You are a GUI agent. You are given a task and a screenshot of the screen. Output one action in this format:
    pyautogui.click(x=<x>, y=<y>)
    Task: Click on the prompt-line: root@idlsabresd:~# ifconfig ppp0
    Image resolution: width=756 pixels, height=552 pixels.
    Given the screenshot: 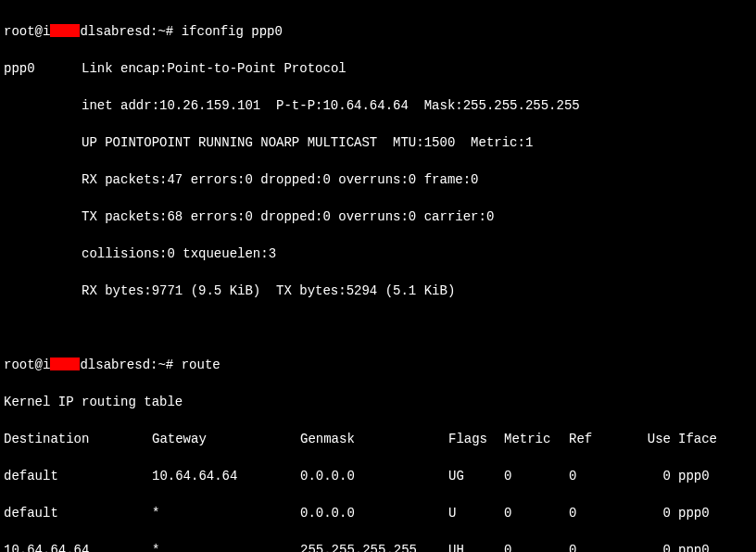 What is the action you would take?
    pyautogui.click(x=378, y=31)
    